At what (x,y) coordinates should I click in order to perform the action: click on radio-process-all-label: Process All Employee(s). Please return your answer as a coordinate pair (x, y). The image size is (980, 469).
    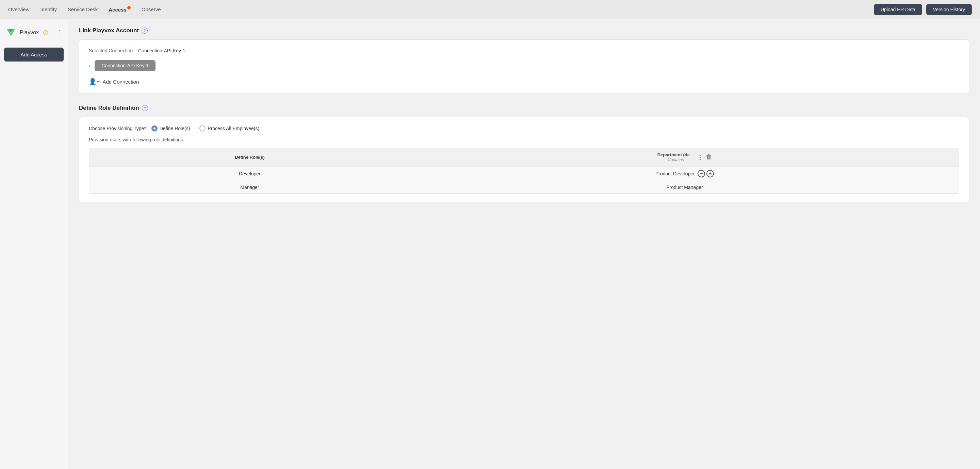
    Looking at the image, I should click on (234, 128).